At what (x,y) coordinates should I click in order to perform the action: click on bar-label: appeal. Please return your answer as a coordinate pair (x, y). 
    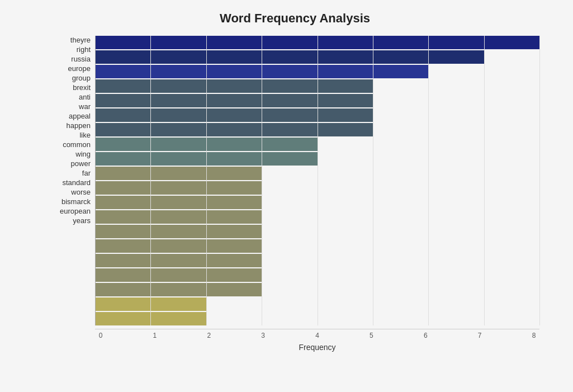
    Looking at the image, I should click on (73, 116).